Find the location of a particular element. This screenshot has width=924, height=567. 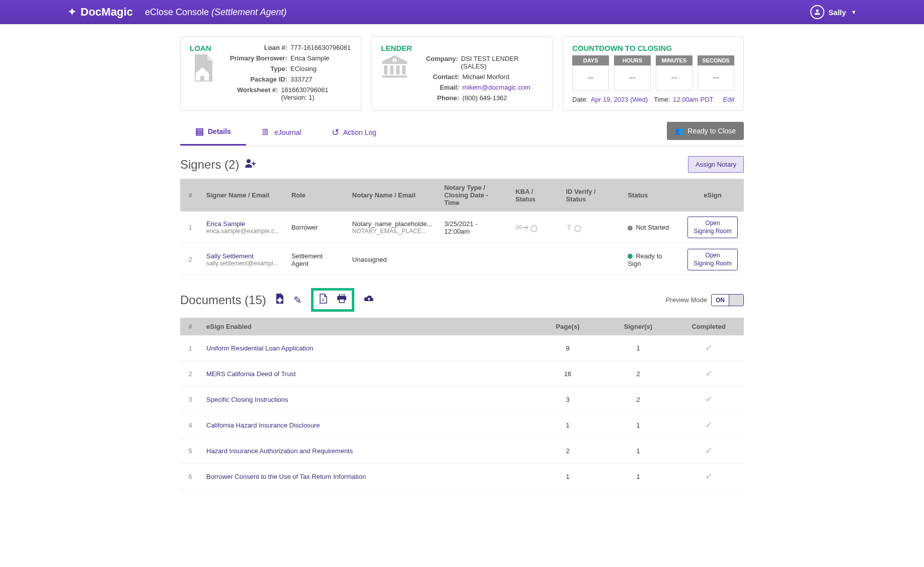

cloud-upload-icon is located at coordinates (369, 300).